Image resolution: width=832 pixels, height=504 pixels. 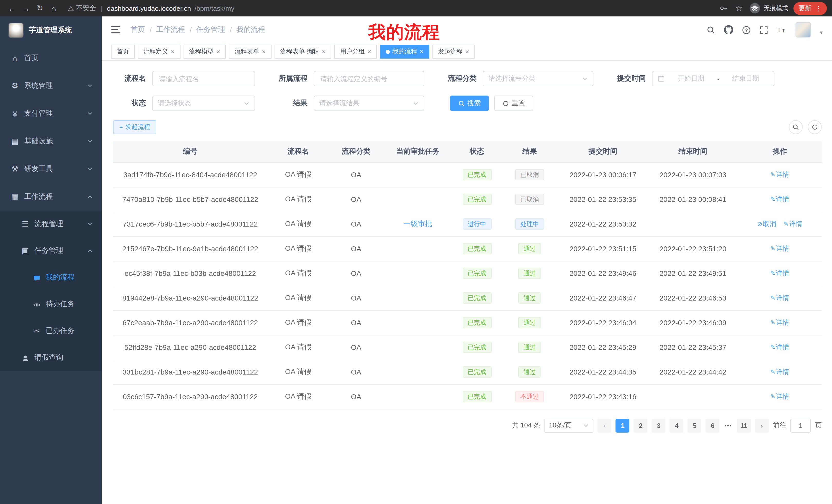 I want to click on page-size-select: 10条/页, so click(x=569, y=425).